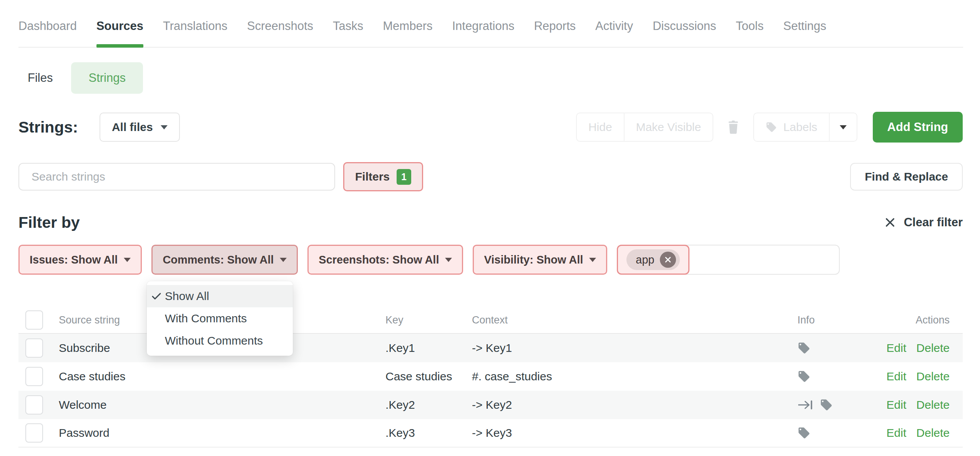  Describe the element at coordinates (404, 177) in the screenshot. I see `filters-count-badge: 1` at that location.